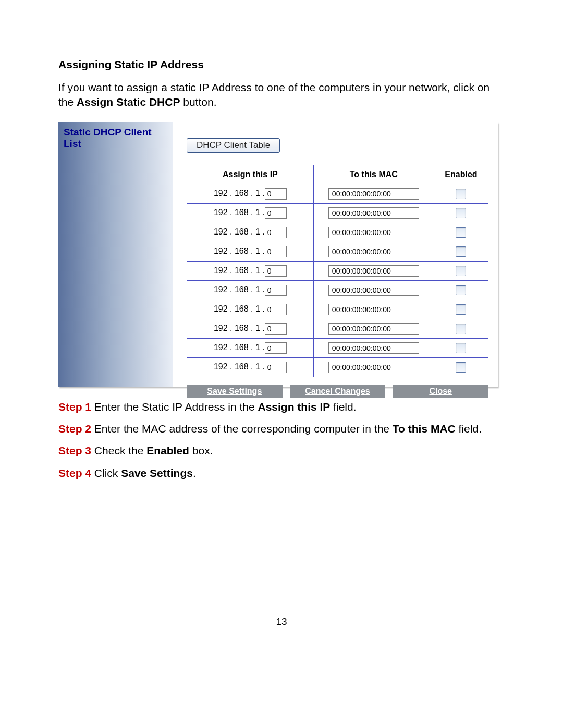  What do you see at coordinates (282, 622) in the screenshot?
I see `page-number: 13` at bounding box center [282, 622].